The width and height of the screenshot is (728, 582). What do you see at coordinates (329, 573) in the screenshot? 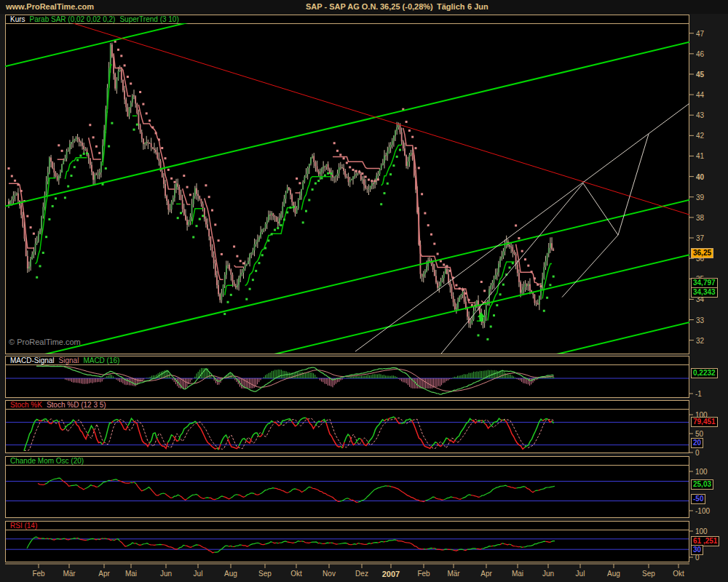
I see `month-label: Nov` at bounding box center [329, 573].